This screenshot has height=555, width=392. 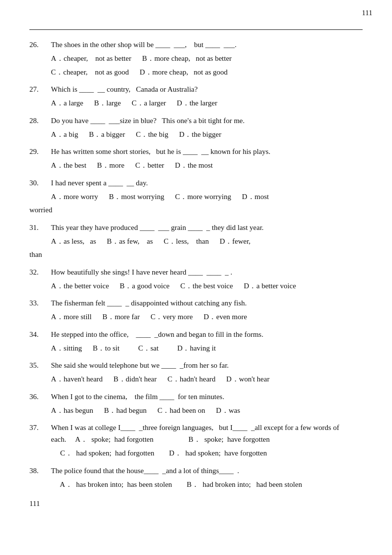 What do you see at coordinates (207, 379) in the screenshot?
I see `q35-options: A．haven't heard B．didn't hear C．hadn't h…` at bounding box center [207, 379].